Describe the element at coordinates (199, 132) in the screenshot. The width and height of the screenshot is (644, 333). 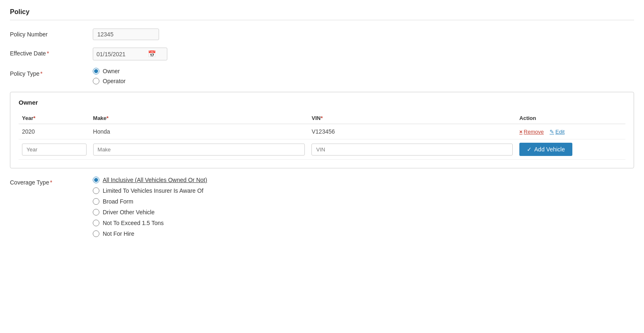
I see `vehicle-make-0: Honda` at that location.